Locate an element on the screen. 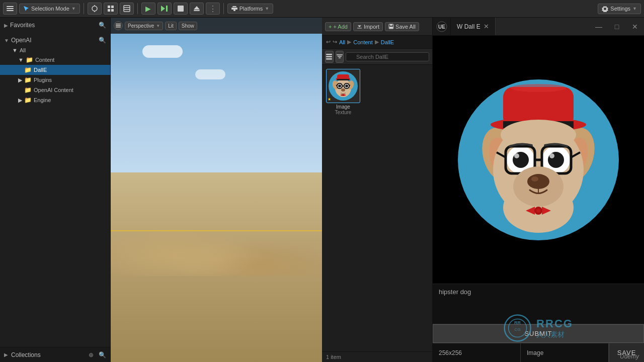 This screenshot has height=362, width=644. collections-arrow: ▶ is located at coordinates (6, 355).